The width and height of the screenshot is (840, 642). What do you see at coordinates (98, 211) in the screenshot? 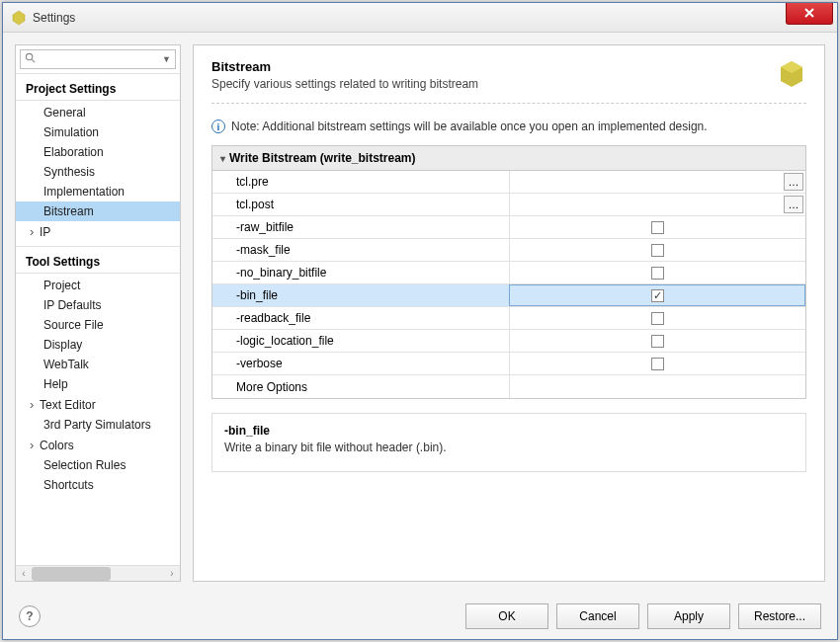
I see `tree-item-bitstream: Bitstream` at bounding box center [98, 211].